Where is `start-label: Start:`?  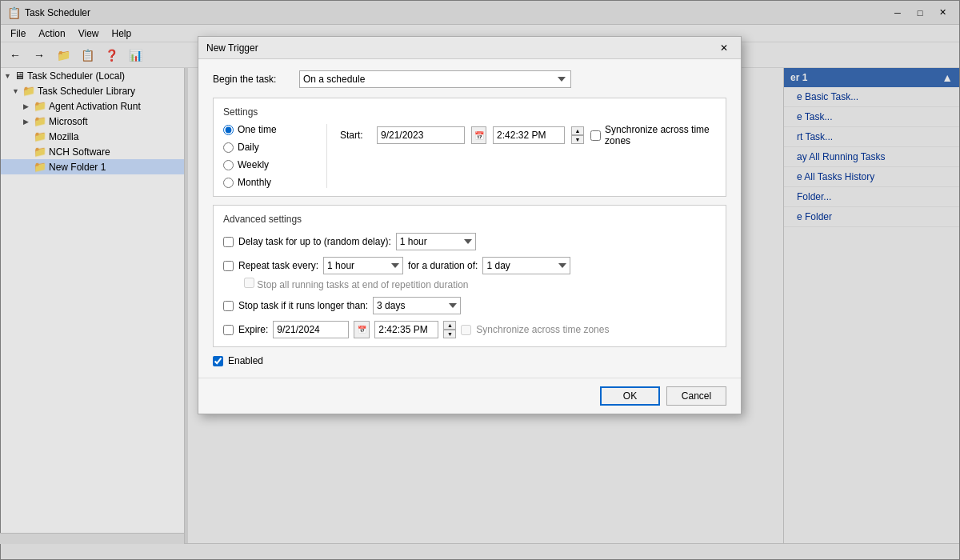 start-label: Start: is located at coordinates (355, 135).